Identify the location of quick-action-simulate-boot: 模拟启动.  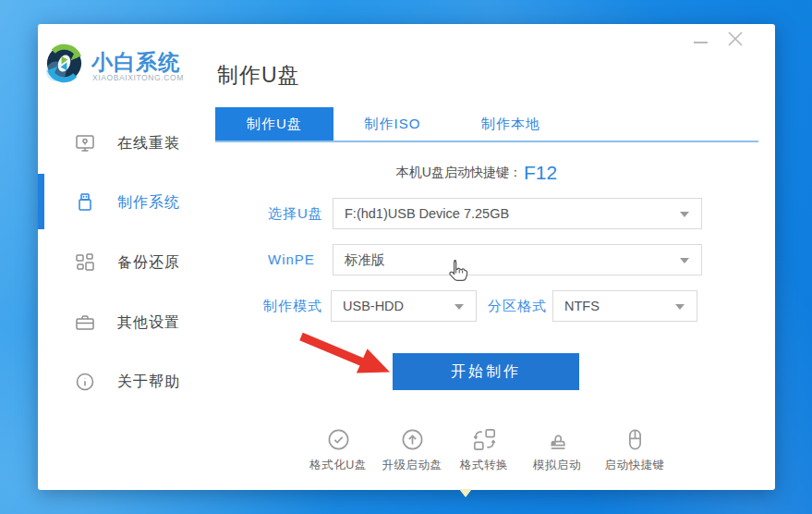
(557, 450).